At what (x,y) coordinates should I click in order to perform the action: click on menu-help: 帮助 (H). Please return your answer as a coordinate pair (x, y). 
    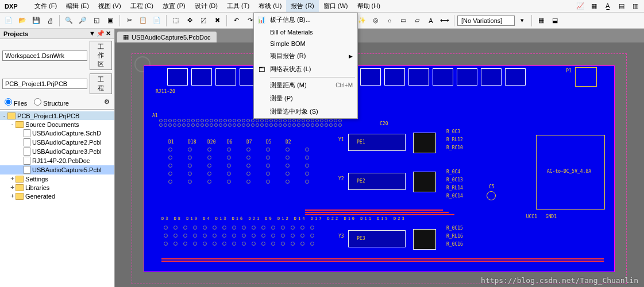
    Looking at the image, I should click on (369, 6).